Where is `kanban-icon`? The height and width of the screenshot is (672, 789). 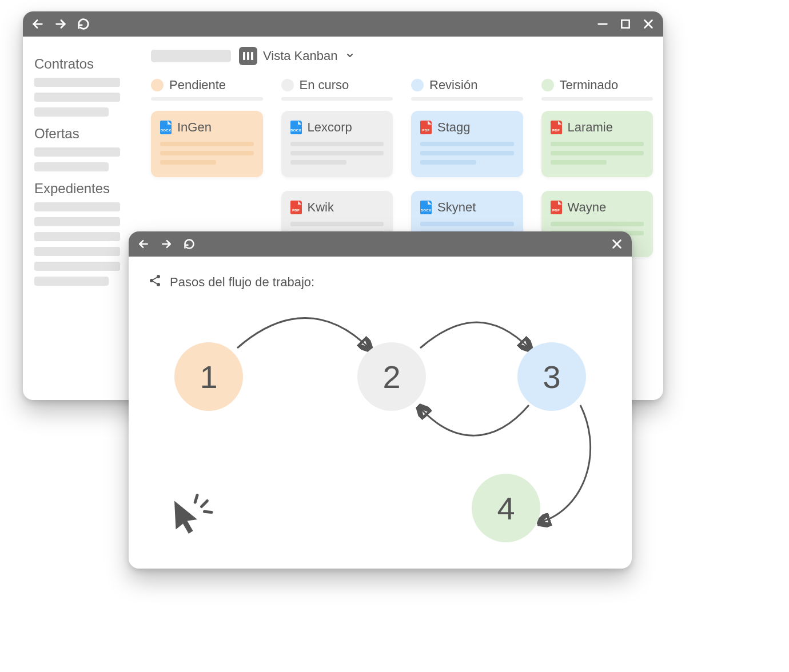 kanban-icon is located at coordinates (248, 56).